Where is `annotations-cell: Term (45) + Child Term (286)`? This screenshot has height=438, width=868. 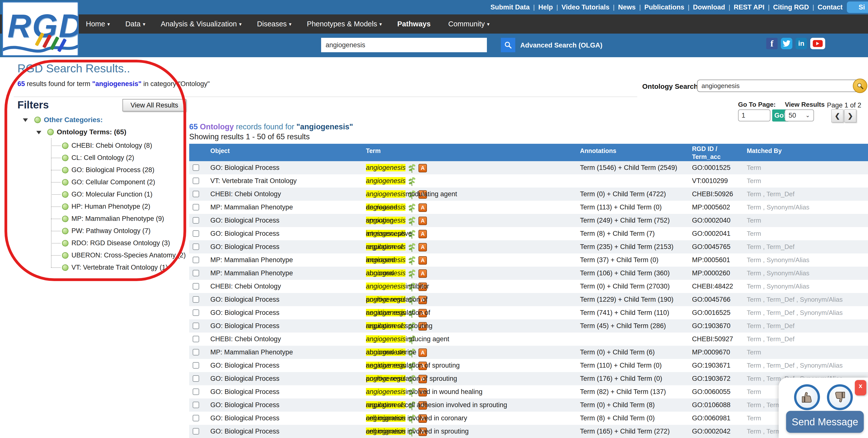 annotations-cell: Term (45) + Child Term (286) is located at coordinates (623, 326).